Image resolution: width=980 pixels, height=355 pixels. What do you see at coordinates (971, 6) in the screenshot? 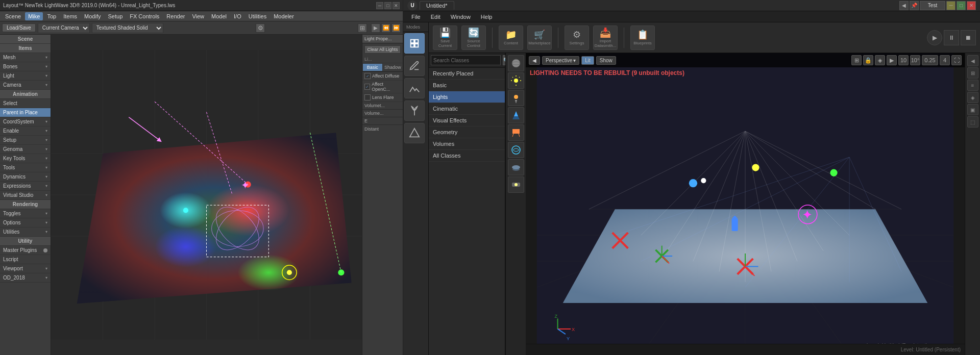
I see `ue-close-btn: ✕` at bounding box center [971, 6].